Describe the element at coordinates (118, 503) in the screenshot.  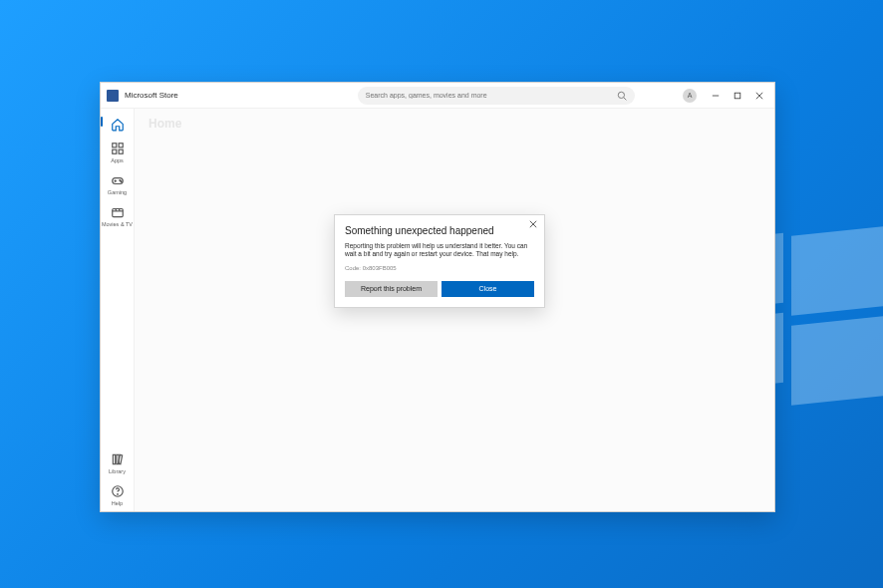
I see `sidebar-item-label: Help` at that location.